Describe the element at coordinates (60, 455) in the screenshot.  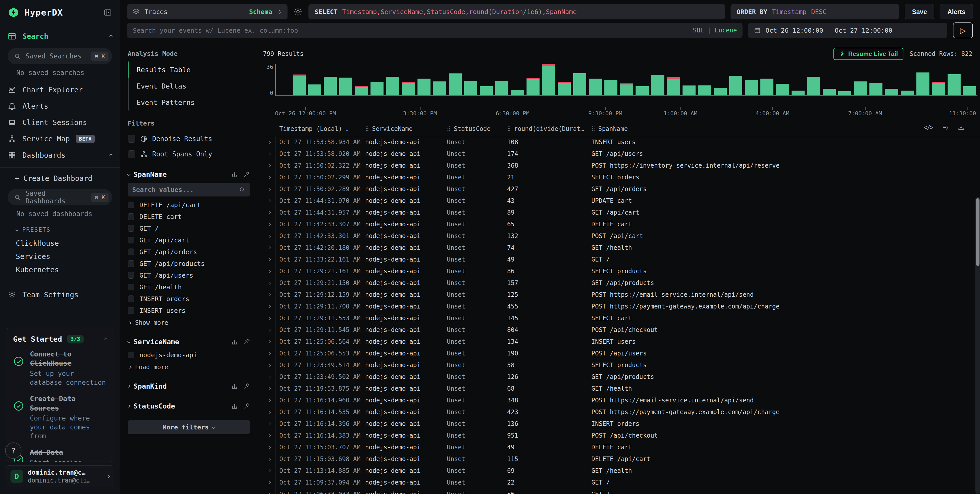
I see `get-started-step: Add Data Start sending` at that location.